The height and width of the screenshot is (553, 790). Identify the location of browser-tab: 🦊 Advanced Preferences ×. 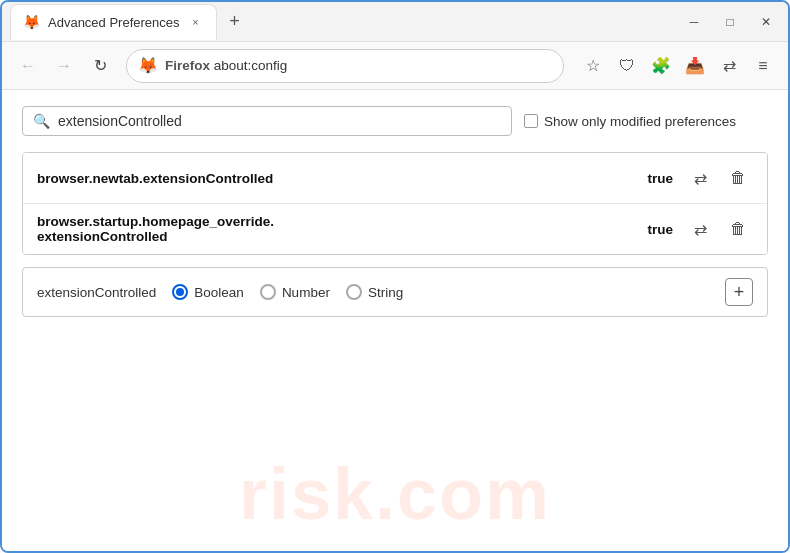
(114, 22).